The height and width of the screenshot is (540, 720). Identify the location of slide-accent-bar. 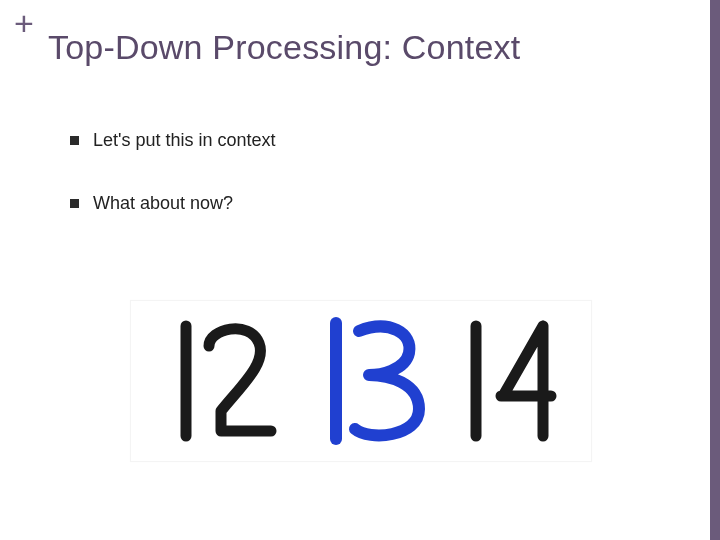
(715, 270).